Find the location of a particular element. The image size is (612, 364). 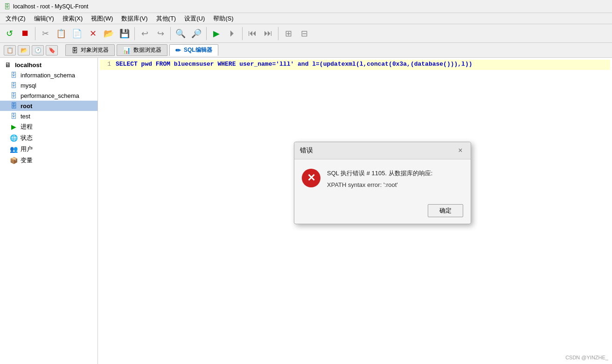

toolbar-btn-15: ⏭ is located at coordinates (268, 34).